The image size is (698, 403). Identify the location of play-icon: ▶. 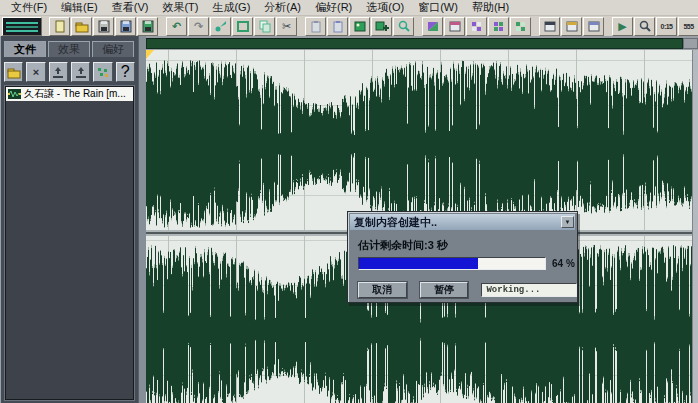
(622, 26).